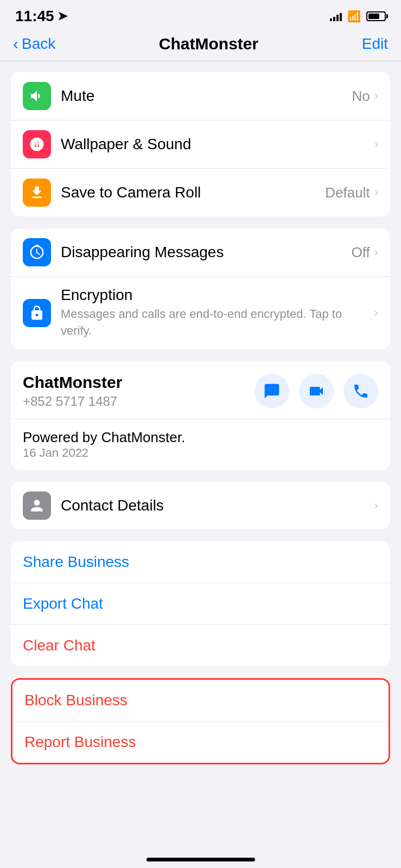  I want to click on dangerous-actions-card: Block Business Report Business, so click(201, 722).